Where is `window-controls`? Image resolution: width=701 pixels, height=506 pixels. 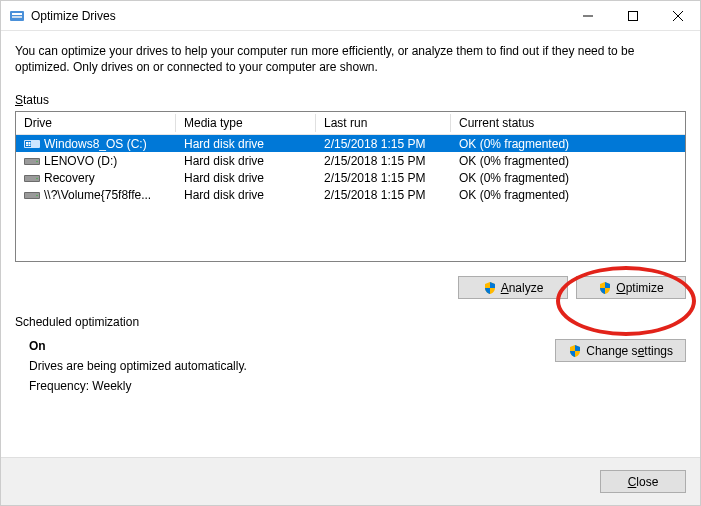 window-controls is located at coordinates (632, 16).